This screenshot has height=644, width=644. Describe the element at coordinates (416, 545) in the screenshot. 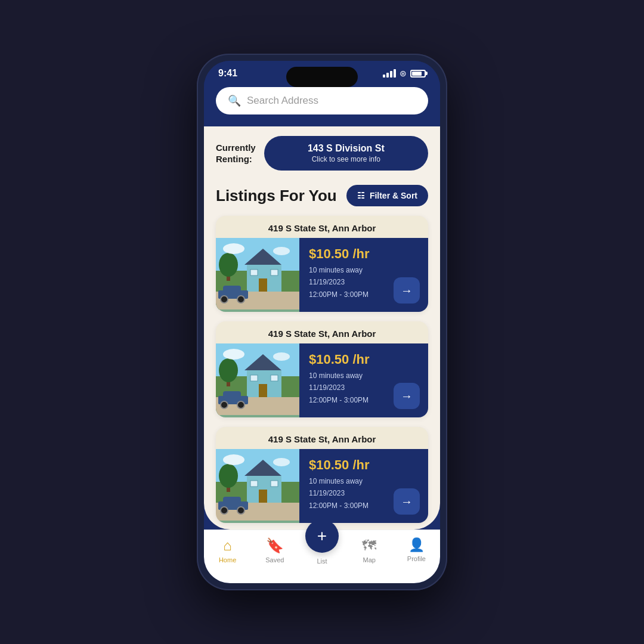

I see `profile-icon: 👤` at that location.